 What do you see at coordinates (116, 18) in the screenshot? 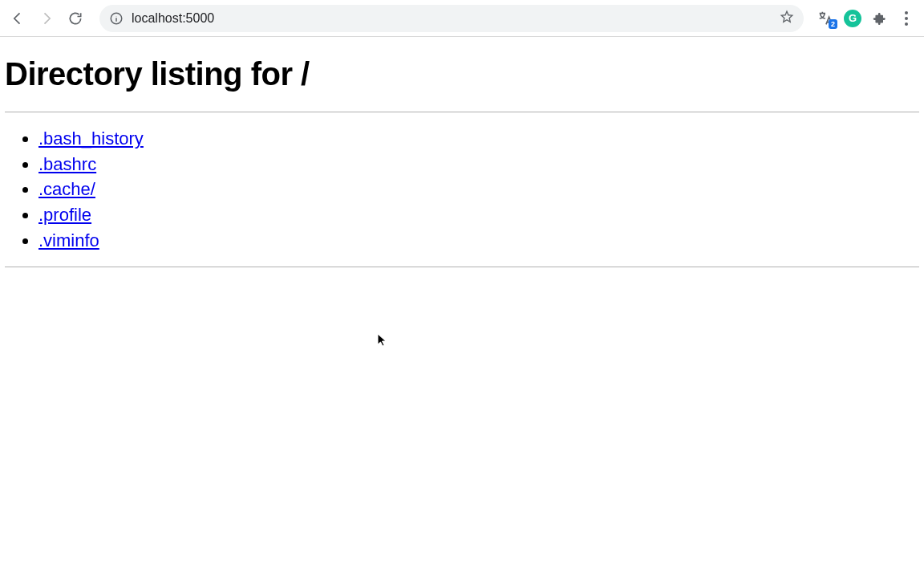
I see `site-info-icon` at bounding box center [116, 18].